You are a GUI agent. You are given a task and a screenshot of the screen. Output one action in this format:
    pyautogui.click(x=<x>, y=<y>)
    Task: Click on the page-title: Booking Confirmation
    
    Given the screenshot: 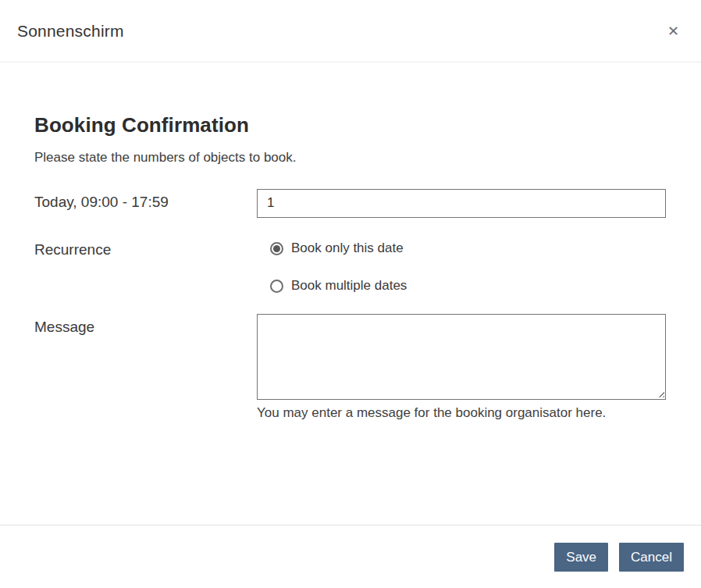 What is the action you would take?
    pyautogui.click(x=350, y=125)
    